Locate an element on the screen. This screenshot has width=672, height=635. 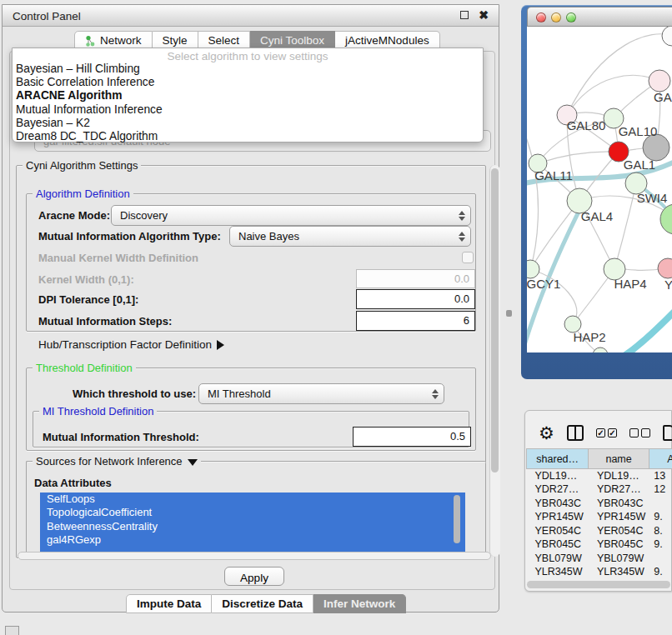
collapsed-arrow-icon is located at coordinates (220, 345).